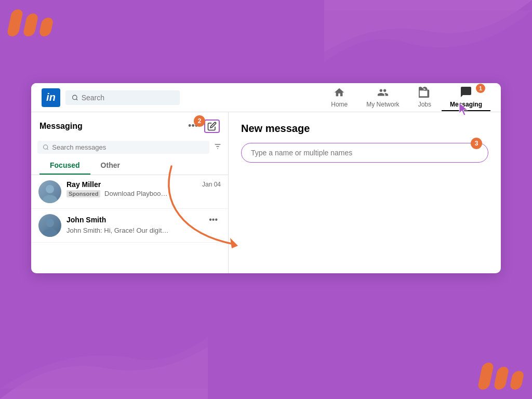 This screenshot has width=532, height=399. Describe the element at coordinates (130, 192) in the screenshot. I see `message-item-ray-miller: Ray Miller Jan 04 Sponsored Download Pla…` at that location.